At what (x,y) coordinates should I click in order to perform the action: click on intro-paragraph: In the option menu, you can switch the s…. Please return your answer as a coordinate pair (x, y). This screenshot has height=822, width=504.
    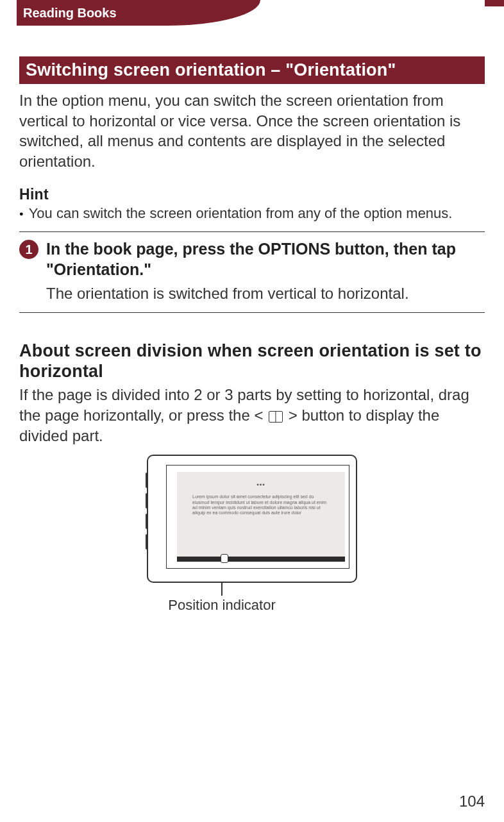
    Looking at the image, I should click on (252, 131).